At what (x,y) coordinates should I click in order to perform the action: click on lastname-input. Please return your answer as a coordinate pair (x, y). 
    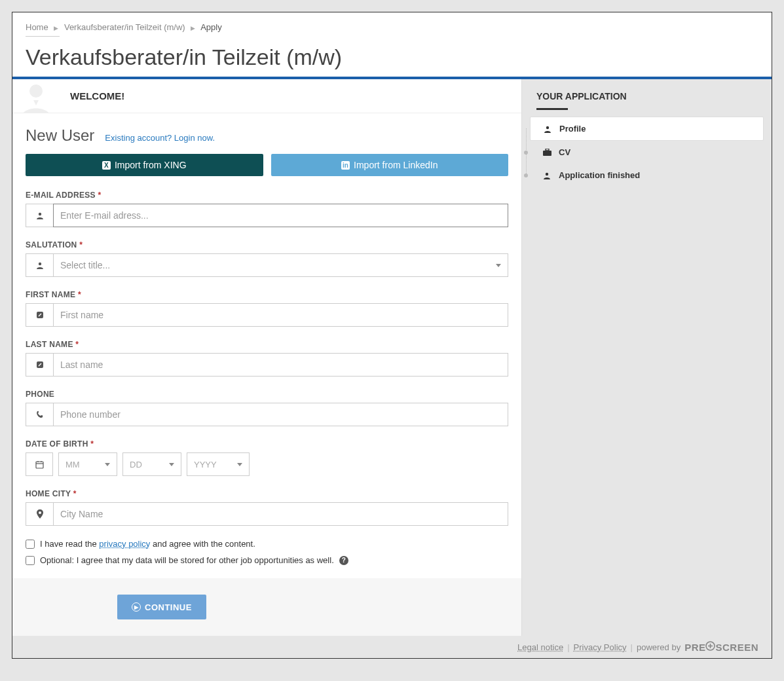
    Looking at the image, I should click on (280, 365).